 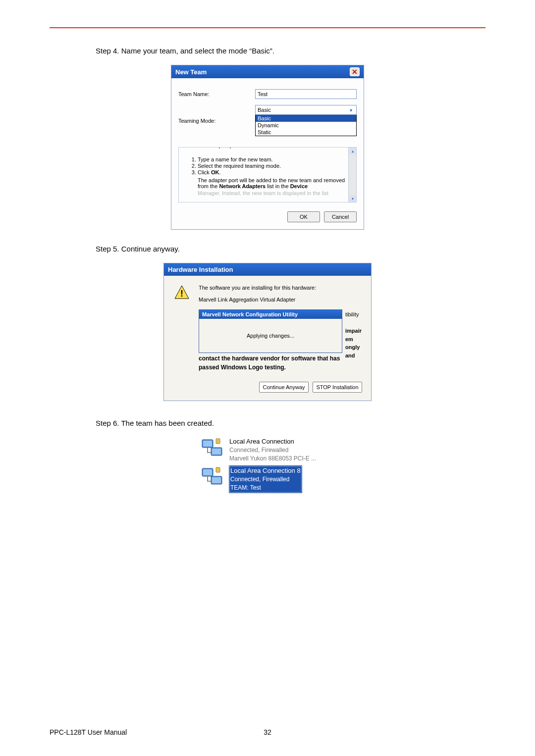 I want to click on continue-anyway-button: Continue Anyway, so click(x=284, y=387).